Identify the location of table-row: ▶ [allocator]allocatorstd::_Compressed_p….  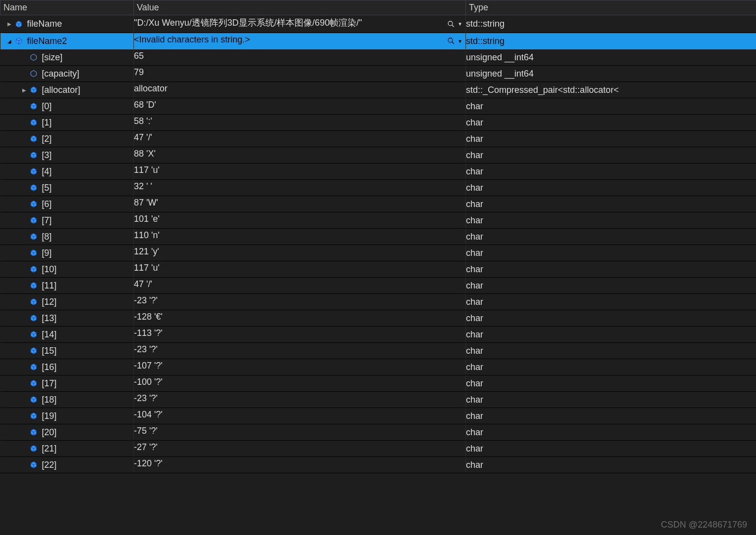
(378, 90).